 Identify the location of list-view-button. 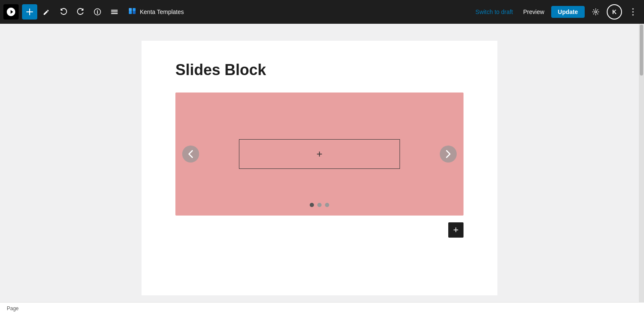
(114, 12).